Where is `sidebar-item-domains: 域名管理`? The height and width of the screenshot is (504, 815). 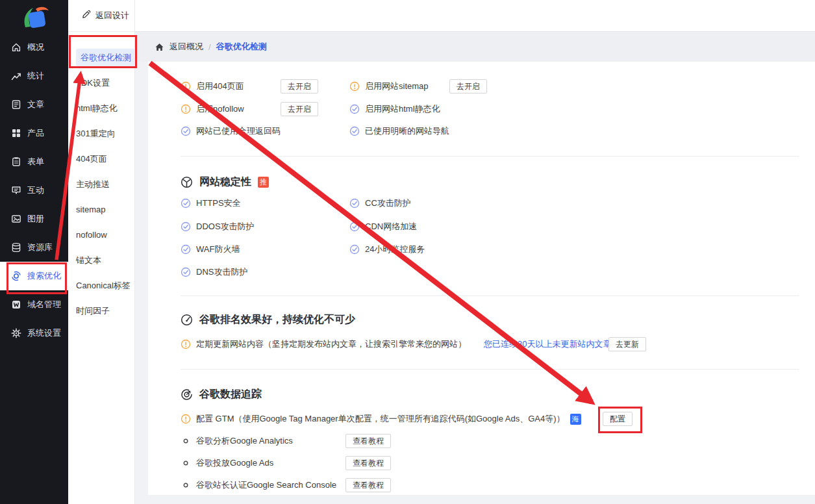
sidebar-item-domains: 域名管理 is located at coordinates (34, 305).